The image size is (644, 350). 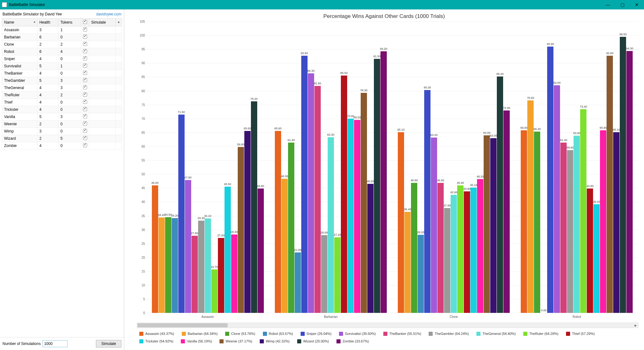 What do you see at coordinates (85, 23) in the screenshot?
I see `col-check-all` at bounding box center [85, 23].